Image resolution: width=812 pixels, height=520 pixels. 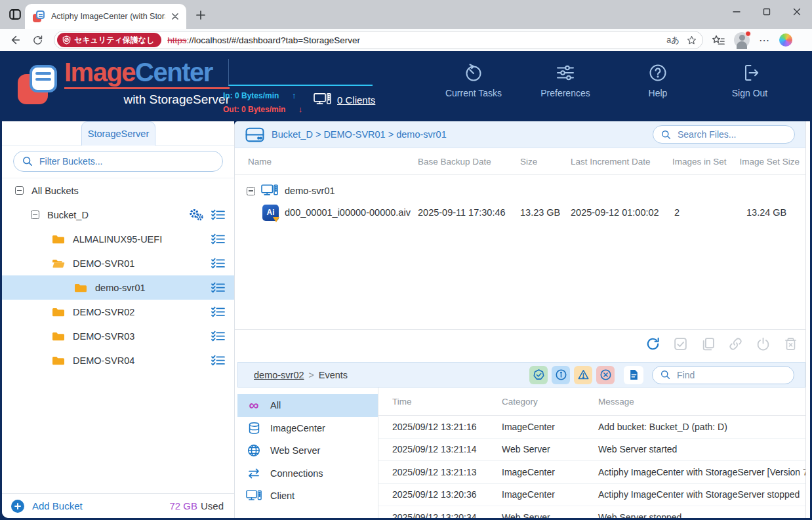 I want to click on column-base-backup-date: Base Backup Date, so click(x=455, y=161).